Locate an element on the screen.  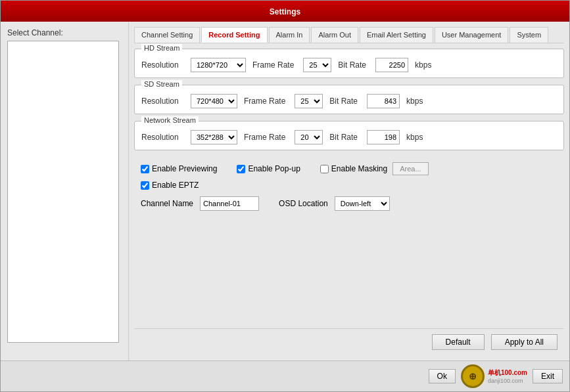
net-bitrate-unit: kbps is located at coordinates (414, 137).